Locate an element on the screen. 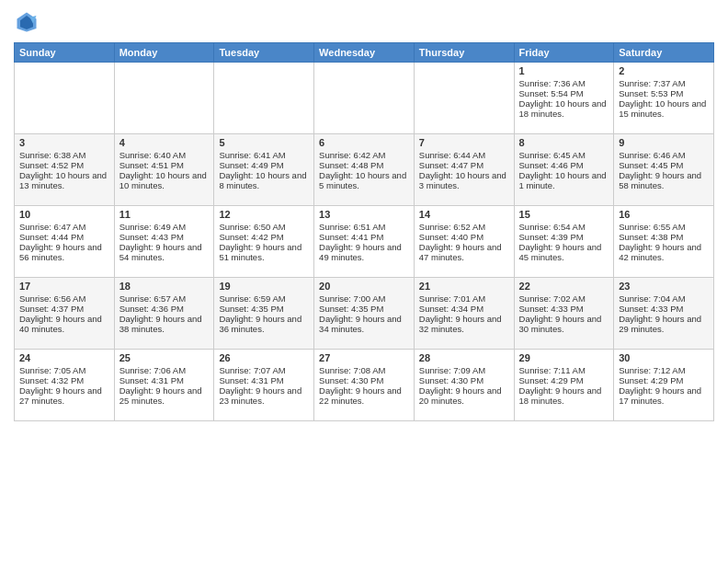  day-info: Sunrise: 7:06 AM is located at coordinates (165, 370).